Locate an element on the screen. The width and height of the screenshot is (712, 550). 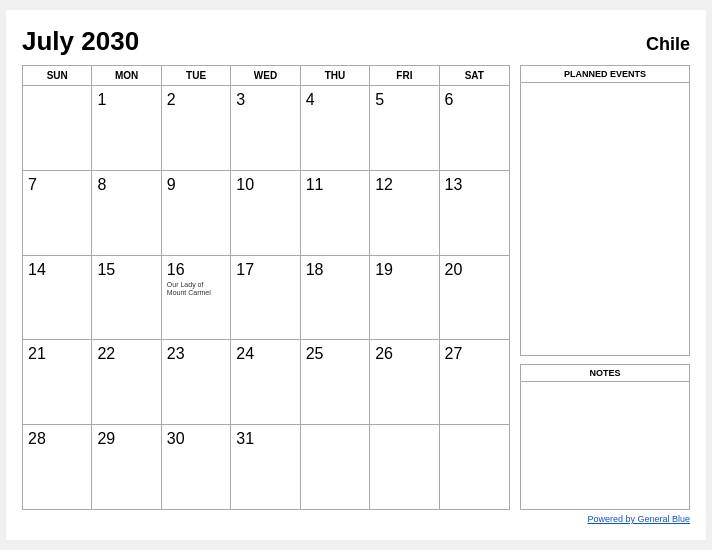
calendar-cell: 27 is located at coordinates (474, 382).